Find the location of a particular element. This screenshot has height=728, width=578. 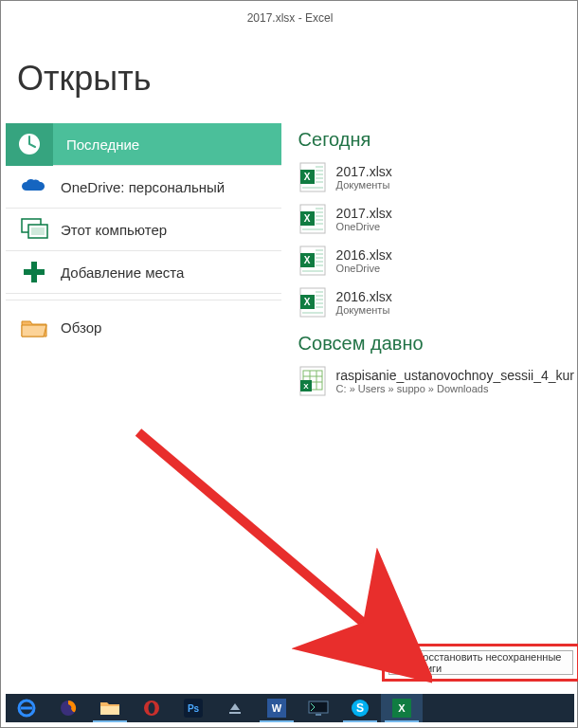

taskbar-explorer is located at coordinates (110, 708).